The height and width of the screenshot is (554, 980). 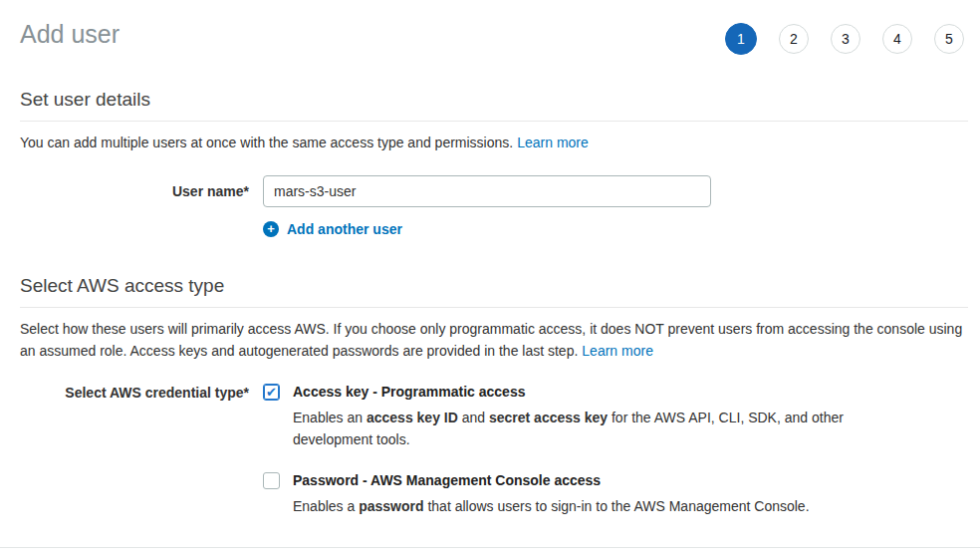 I want to click on option-password: ✔ Password - AWS Management Console acce…, so click(x=557, y=494).